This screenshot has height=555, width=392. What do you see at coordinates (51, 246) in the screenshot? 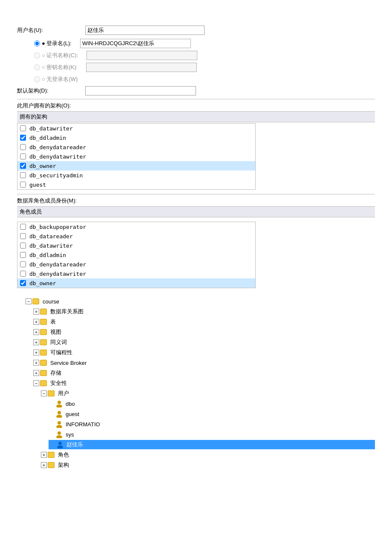
I see `role-name: db_datawriter` at bounding box center [51, 246].